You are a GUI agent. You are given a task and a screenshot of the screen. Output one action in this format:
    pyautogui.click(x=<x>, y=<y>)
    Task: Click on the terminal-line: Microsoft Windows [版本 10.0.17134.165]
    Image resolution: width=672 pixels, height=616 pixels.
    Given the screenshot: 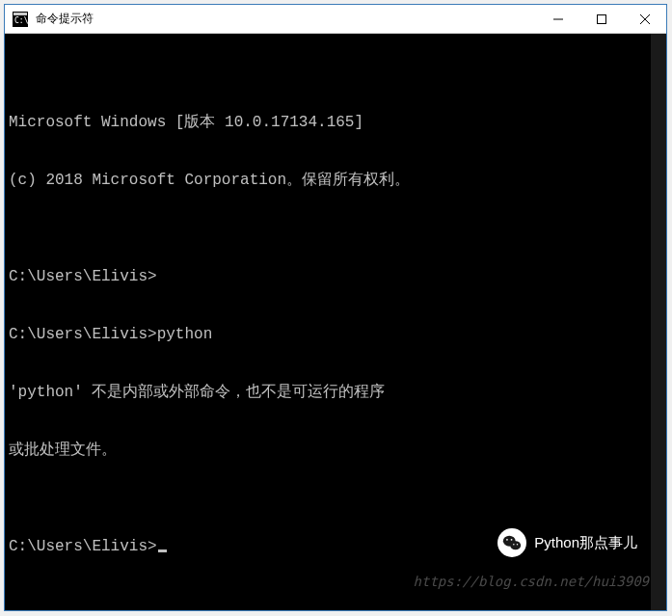 What is the action you would take?
    pyautogui.click(x=336, y=122)
    